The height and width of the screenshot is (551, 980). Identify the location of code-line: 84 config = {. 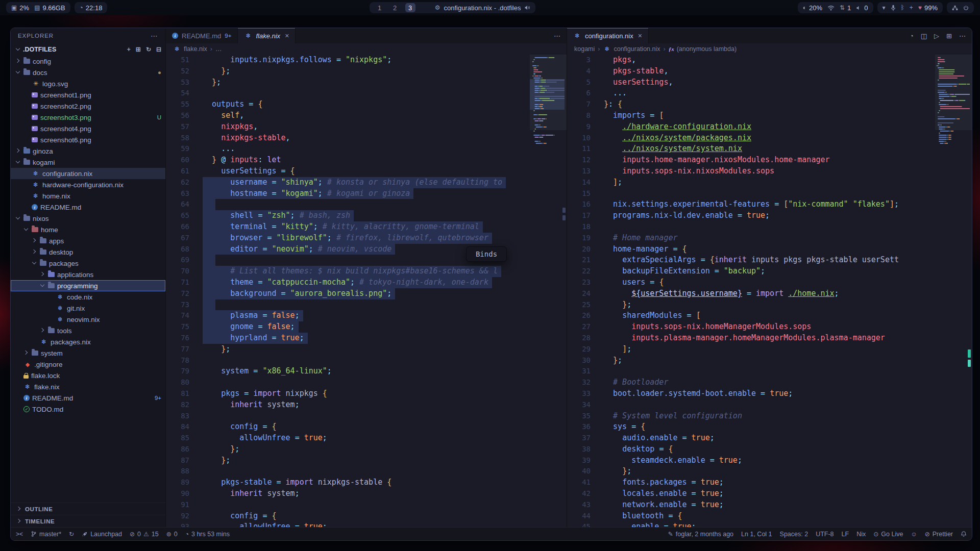
(366, 427).